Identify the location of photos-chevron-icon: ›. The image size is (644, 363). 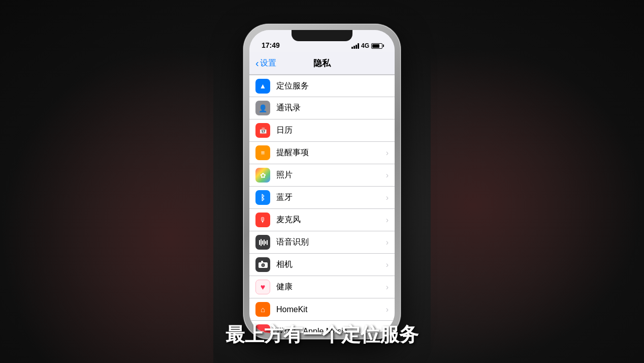
(387, 175).